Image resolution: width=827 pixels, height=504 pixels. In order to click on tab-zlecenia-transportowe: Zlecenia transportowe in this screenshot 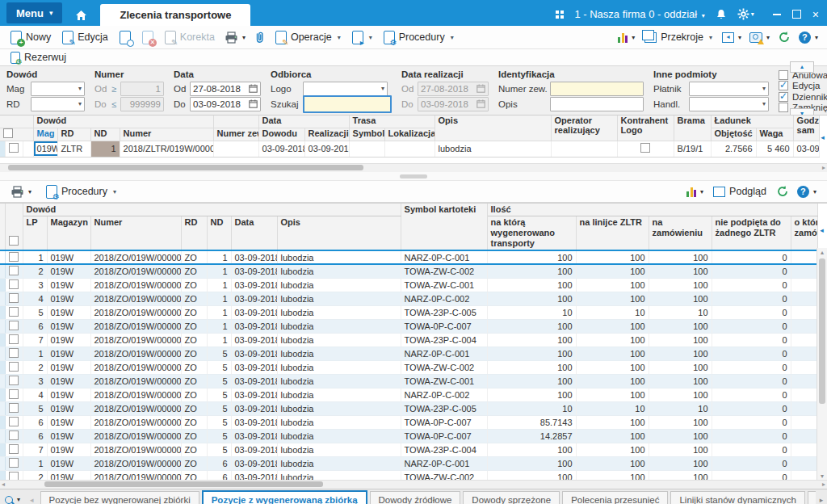, I will do `click(175, 15)`.